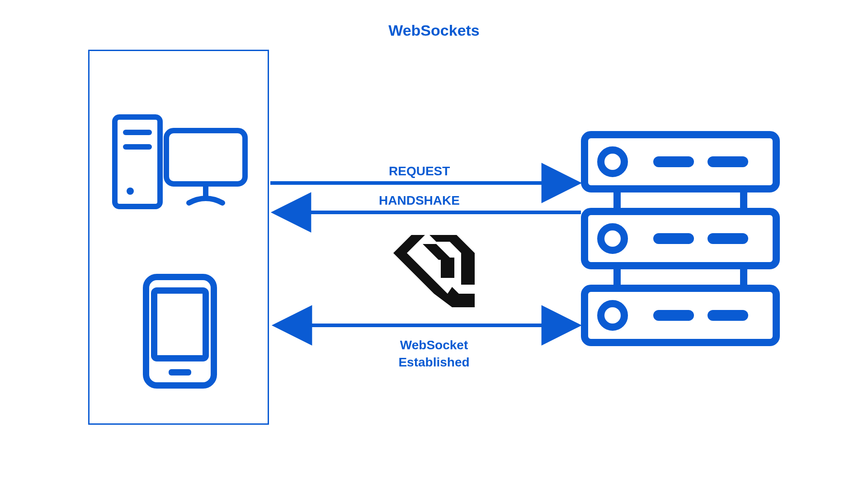 Image resolution: width=868 pixels, height=488 pixels. I want to click on server-rack-icon, so click(680, 244).